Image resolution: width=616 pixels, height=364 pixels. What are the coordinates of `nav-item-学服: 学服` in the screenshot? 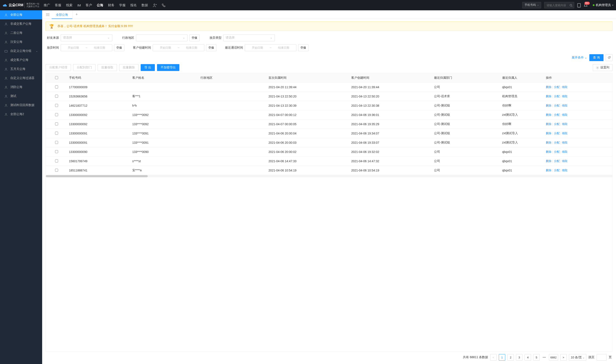 It's located at (122, 5).